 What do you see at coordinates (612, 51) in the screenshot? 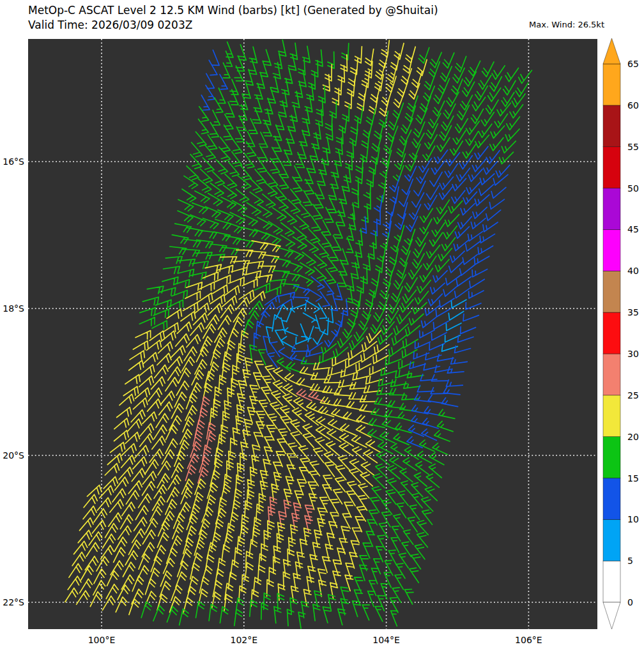
I see `colorbar-over-arrow` at bounding box center [612, 51].